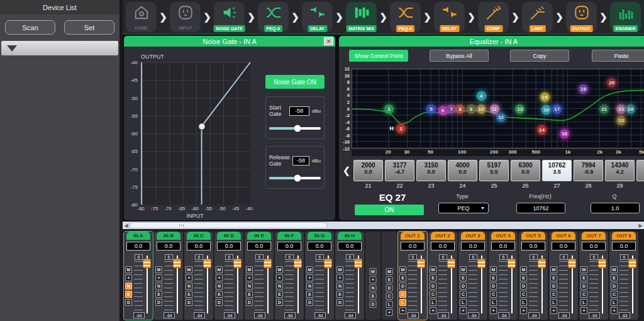 This screenshot has width=644, height=321. I want to click on eq-band-cell-26: 63000.0, so click(526, 171).